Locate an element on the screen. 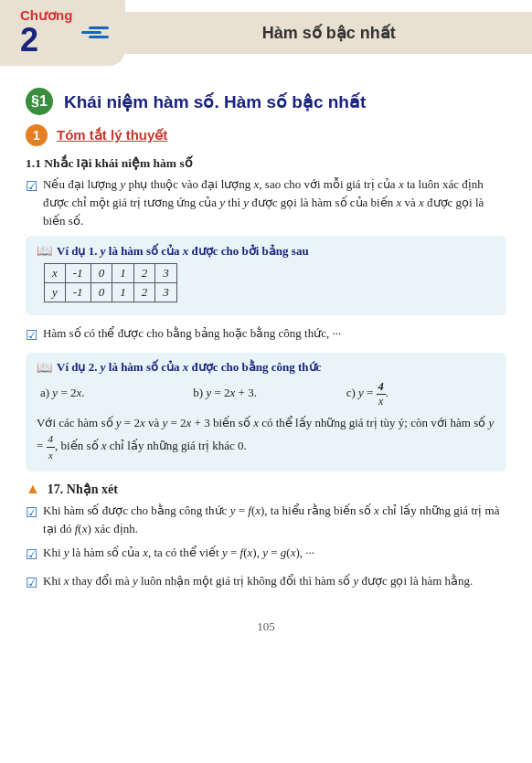 Image resolution: width=532 pixels, height=763 pixels. para1-block: ☑ Nếu đại lượng y phụ thuộc vào đại lượn… is located at coordinates (266, 203).